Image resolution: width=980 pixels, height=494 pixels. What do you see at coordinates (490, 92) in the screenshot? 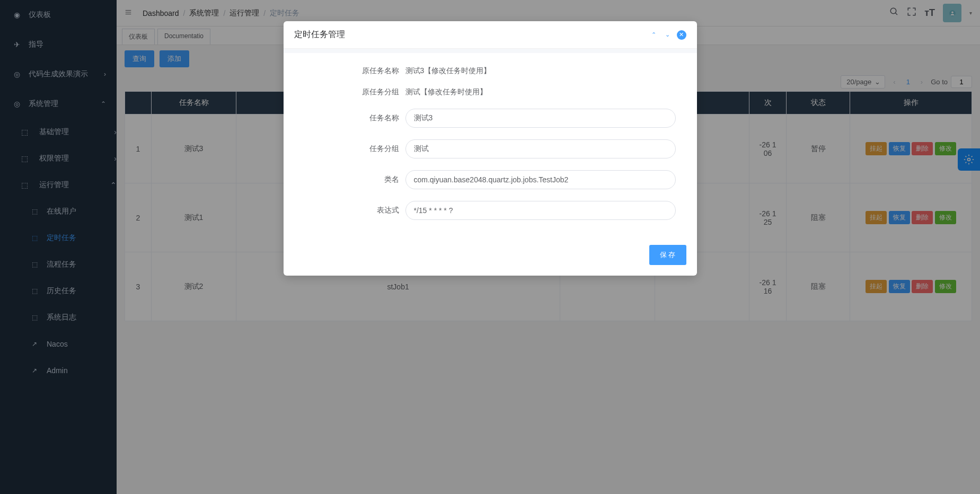
I see `form-row-orig-group: 原任务分组 测试【修改任务时使用】` at bounding box center [490, 92].